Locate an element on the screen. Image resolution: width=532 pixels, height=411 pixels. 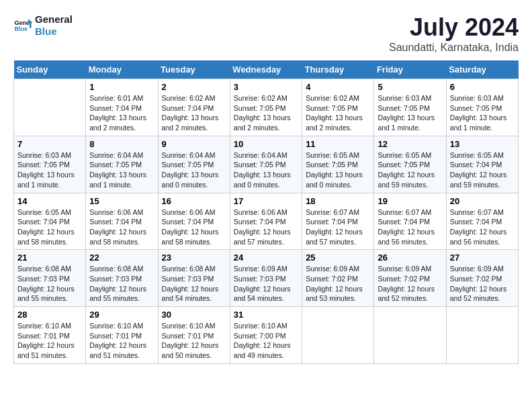
calendar-cell: 8Sunrise: 6:04 AMSunset: 7:05 PMDaylight… is located at coordinates (122, 164).